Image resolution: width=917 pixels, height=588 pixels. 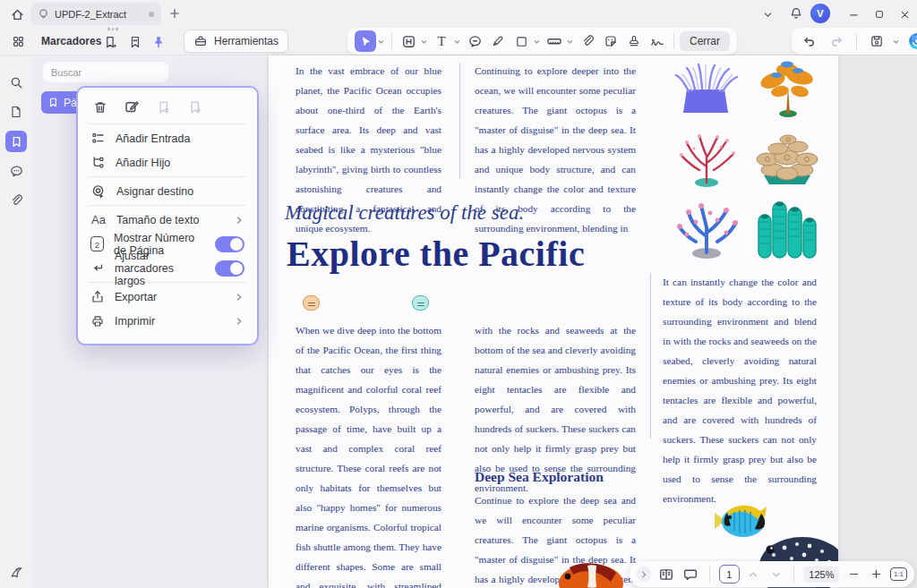 What do you see at coordinates (16, 572) in the screenshot?
I see `reading-mode-button` at bounding box center [16, 572].